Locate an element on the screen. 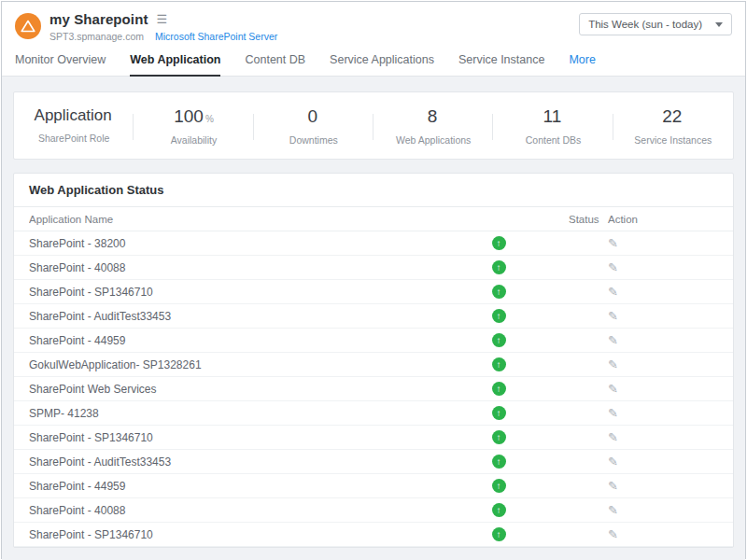 The height and width of the screenshot is (560, 747). stat-label: Web Applications is located at coordinates (433, 140).